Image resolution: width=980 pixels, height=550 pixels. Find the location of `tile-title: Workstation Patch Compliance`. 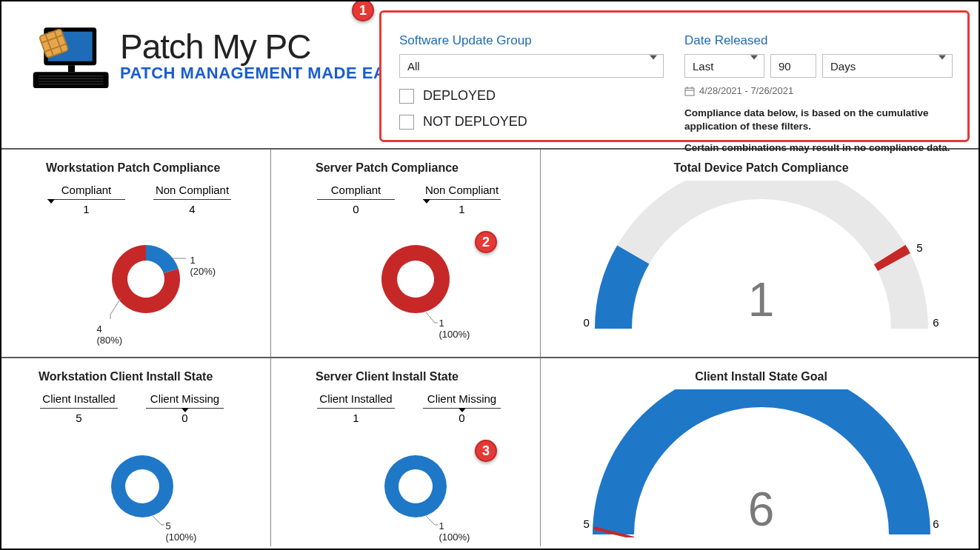

tile-title: Workstation Patch Compliance is located at coordinates (153, 168).